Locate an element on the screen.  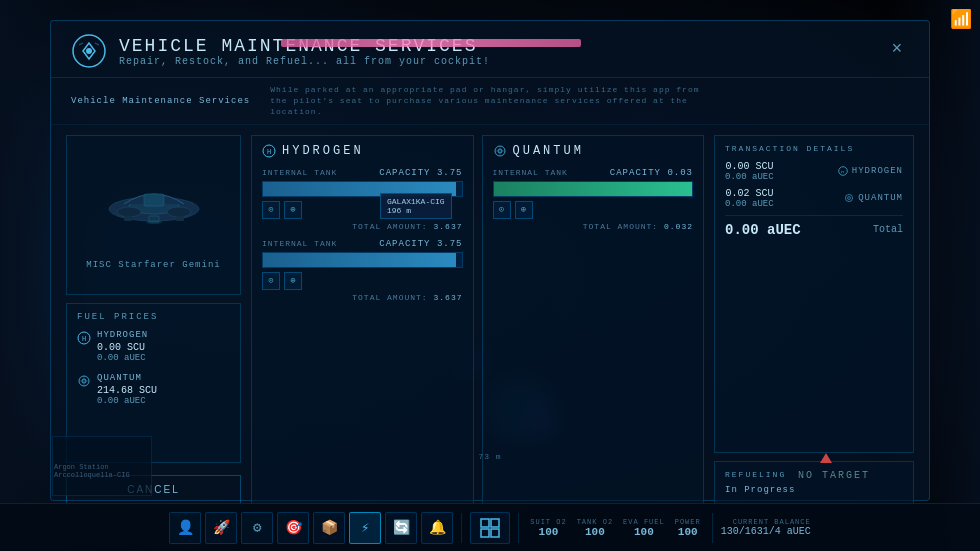
quantum-trans-scu: 0.02 SCU is located at coordinates (750, 194).